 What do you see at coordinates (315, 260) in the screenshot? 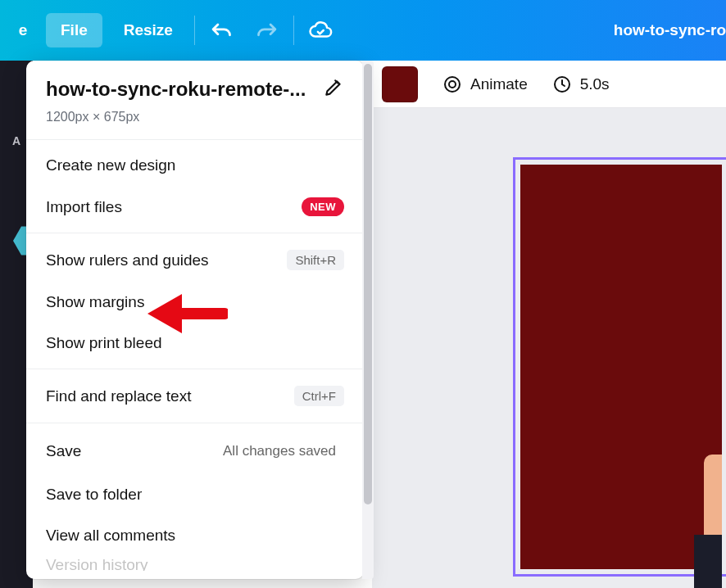
I see `keyboard-shortcut: Shift+R` at bounding box center [315, 260].